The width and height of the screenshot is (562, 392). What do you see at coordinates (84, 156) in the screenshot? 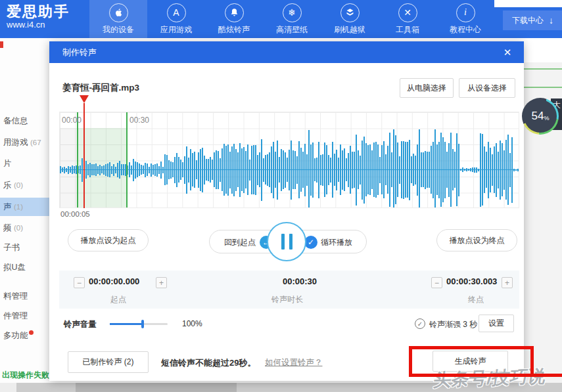
I see `playhead-line` at bounding box center [84, 156].